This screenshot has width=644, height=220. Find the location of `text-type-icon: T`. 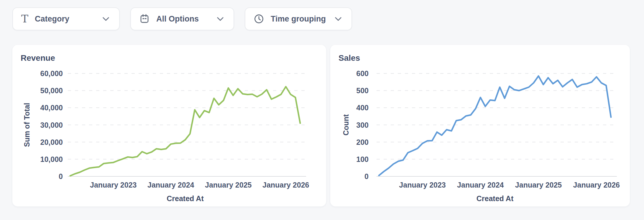

text-type-icon: T is located at coordinates (25, 19).